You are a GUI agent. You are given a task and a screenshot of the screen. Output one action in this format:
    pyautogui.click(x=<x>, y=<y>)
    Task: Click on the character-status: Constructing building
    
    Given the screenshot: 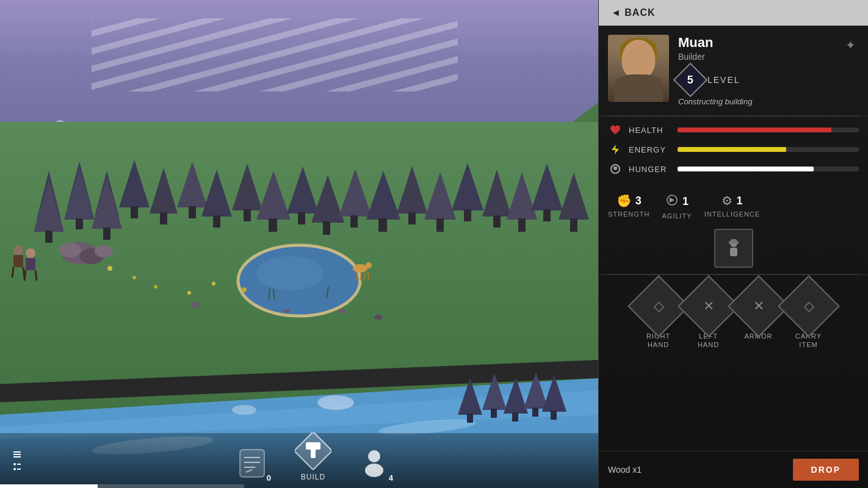 What is the action you would take?
    pyautogui.click(x=769, y=101)
    